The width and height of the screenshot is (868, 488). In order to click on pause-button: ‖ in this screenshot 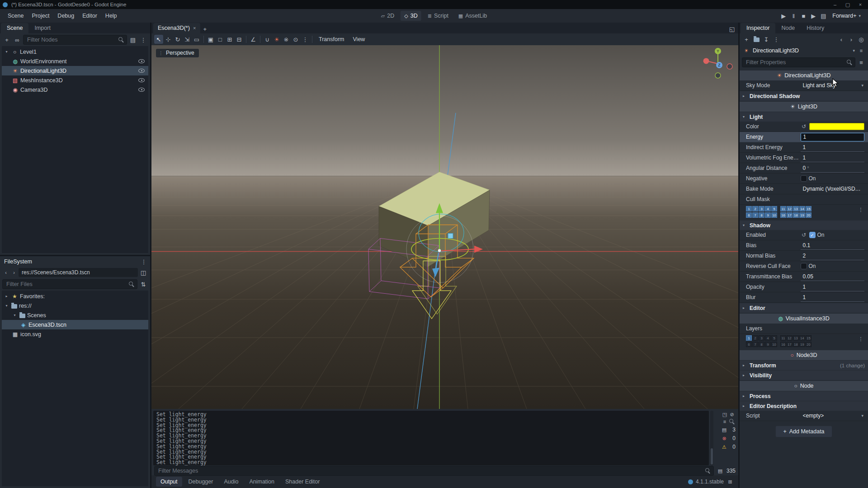, I will do `click(793, 16)`.